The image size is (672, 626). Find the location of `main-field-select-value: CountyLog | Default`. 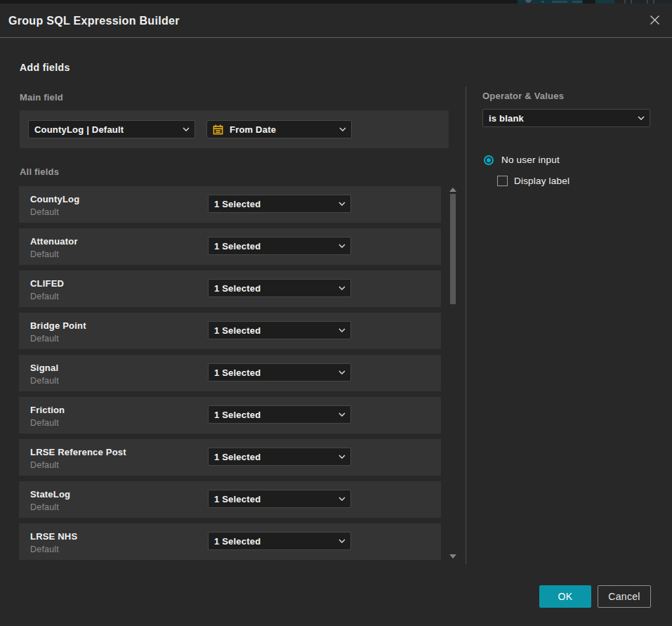

main-field-select-value: CountyLog | Default is located at coordinates (79, 129).